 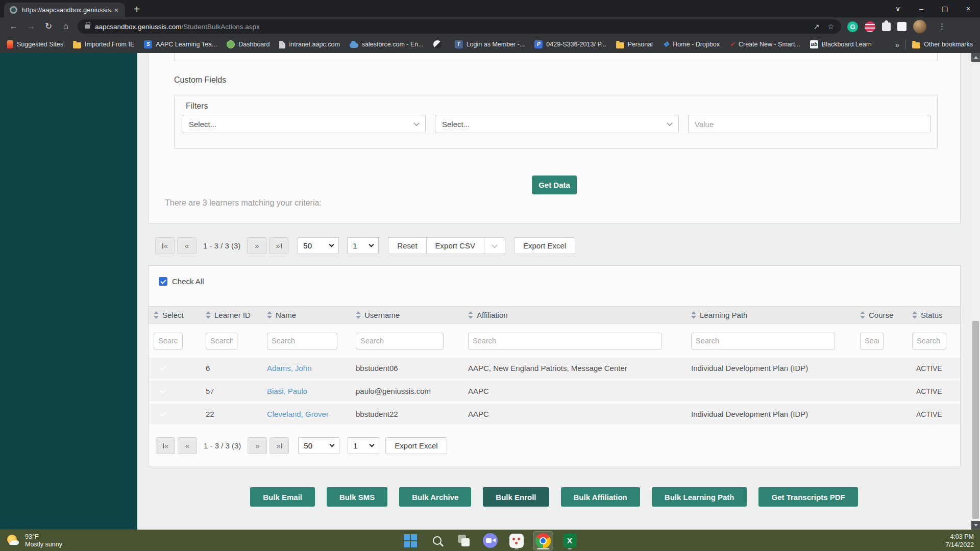 What do you see at coordinates (921, 9) in the screenshot?
I see `minimize-button: –` at bounding box center [921, 9].